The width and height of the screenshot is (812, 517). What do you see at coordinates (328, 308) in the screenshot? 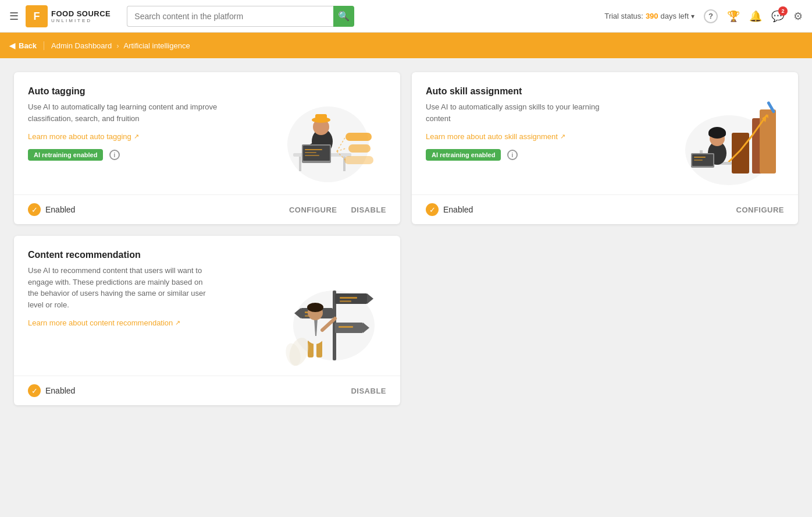
I see `content-rec-illustration` at bounding box center [328, 308].